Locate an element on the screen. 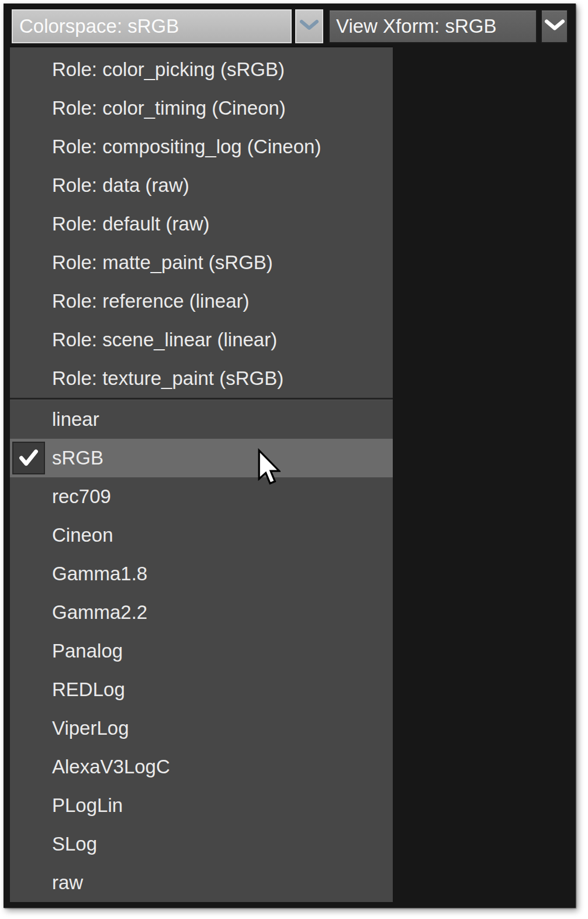  menu-item-label: Panalog is located at coordinates (67, 651).